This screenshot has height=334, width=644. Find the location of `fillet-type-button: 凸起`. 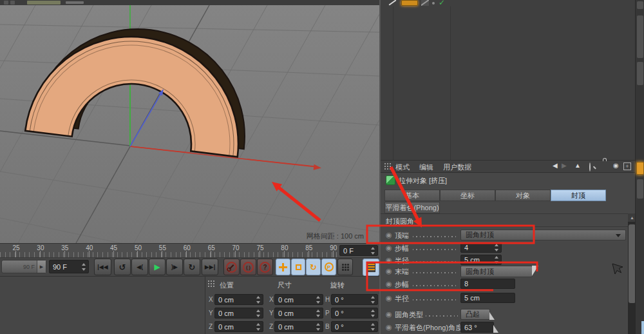

fillet-type-button: 凸起 is located at coordinates (475, 315).